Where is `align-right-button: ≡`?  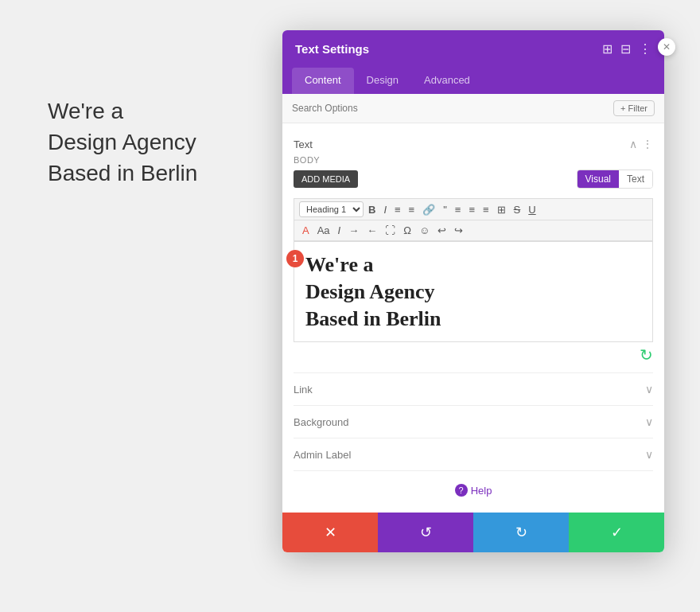
align-right-button: ≡ is located at coordinates (486, 210).